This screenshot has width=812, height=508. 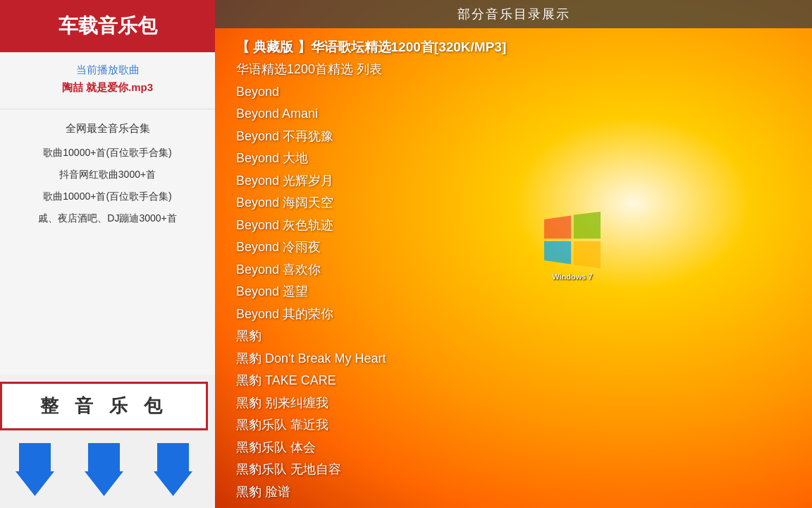 I want to click on music-info-title: 全网最全音乐合集, so click(x=107, y=128).